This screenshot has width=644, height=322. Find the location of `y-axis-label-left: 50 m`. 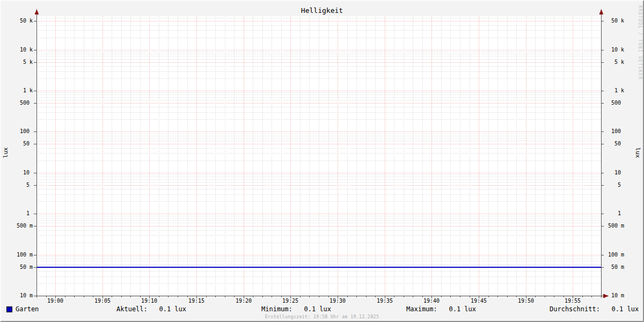

y-axis-label-left: 50 m is located at coordinates (17, 267).